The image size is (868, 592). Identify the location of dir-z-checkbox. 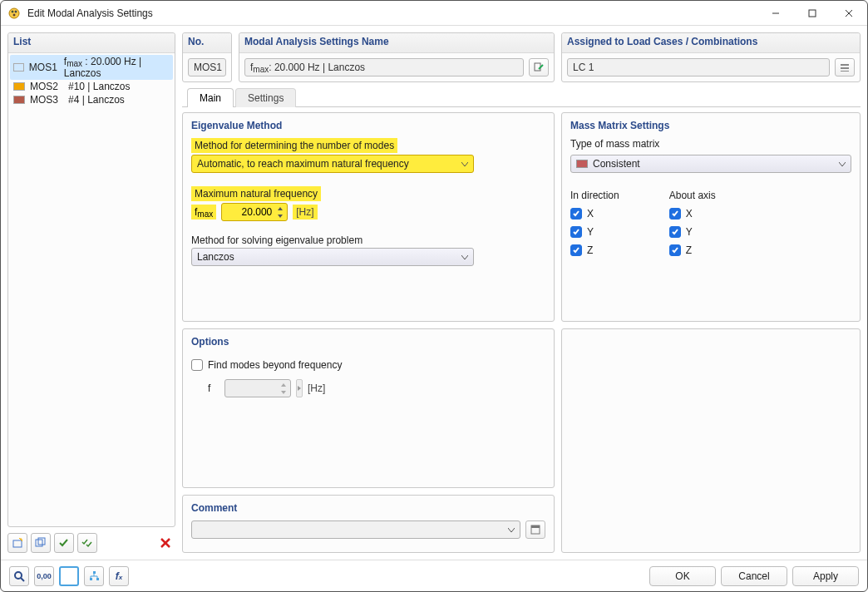
(576, 250).